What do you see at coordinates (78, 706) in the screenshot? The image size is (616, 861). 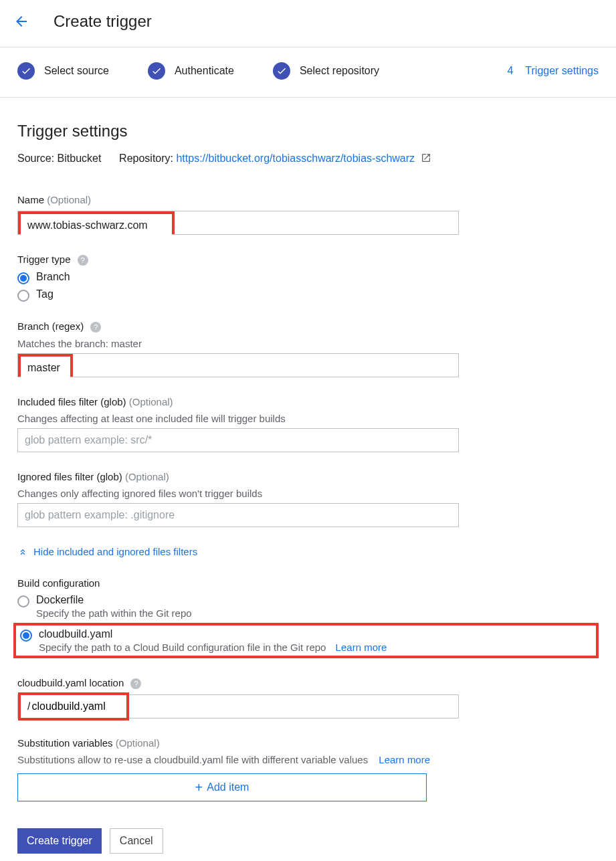 I see `yaml-location-input` at bounding box center [78, 706].